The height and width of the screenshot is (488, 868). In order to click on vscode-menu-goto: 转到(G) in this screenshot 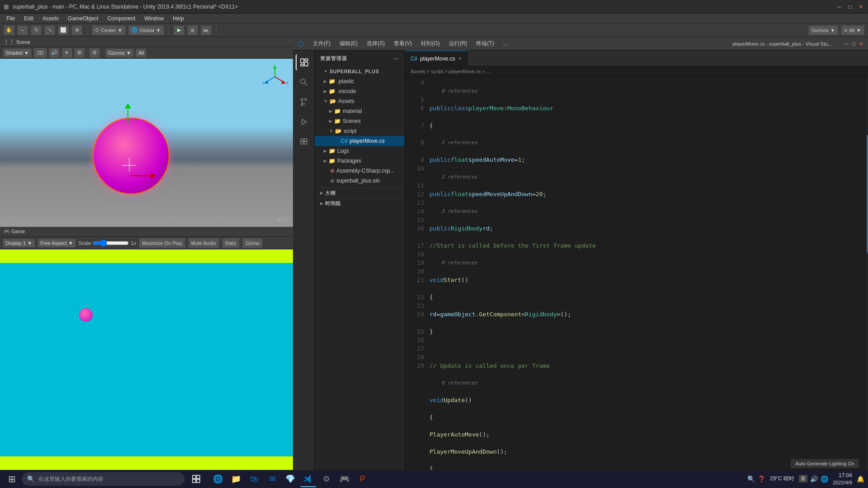, I will do `click(430, 44)`.